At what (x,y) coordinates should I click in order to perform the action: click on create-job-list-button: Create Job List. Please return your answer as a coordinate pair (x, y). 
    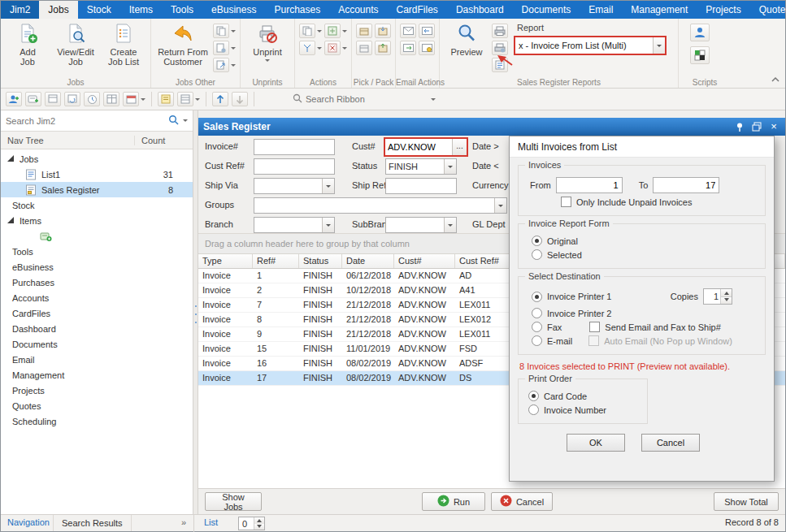
    Looking at the image, I should click on (124, 45).